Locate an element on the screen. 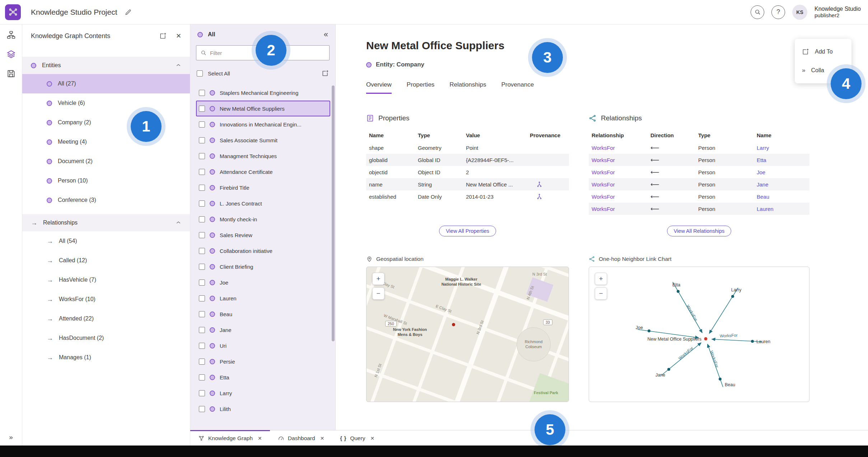 The height and width of the screenshot is (457, 868). list-item: Jane is located at coordinates (263, 330).